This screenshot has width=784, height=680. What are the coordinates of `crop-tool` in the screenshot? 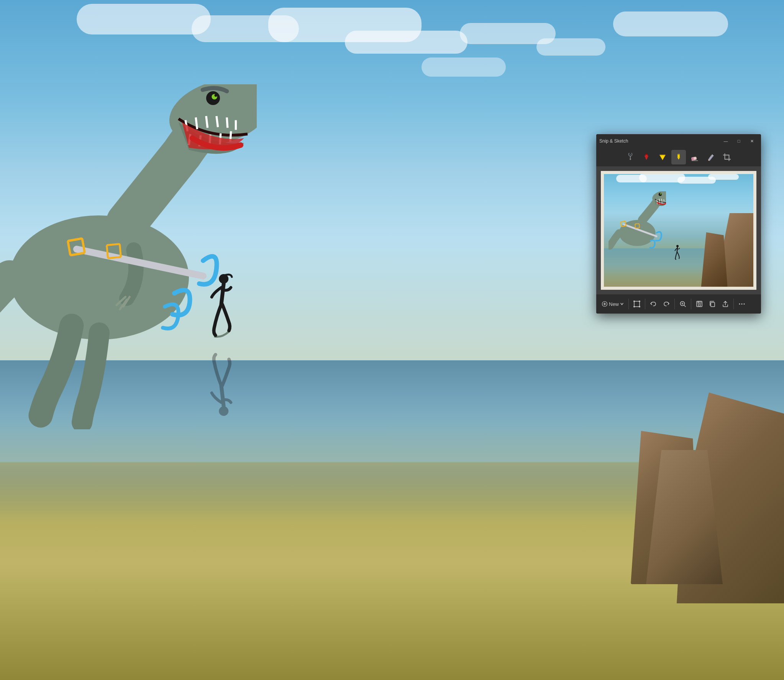 It's located at (727, 157).